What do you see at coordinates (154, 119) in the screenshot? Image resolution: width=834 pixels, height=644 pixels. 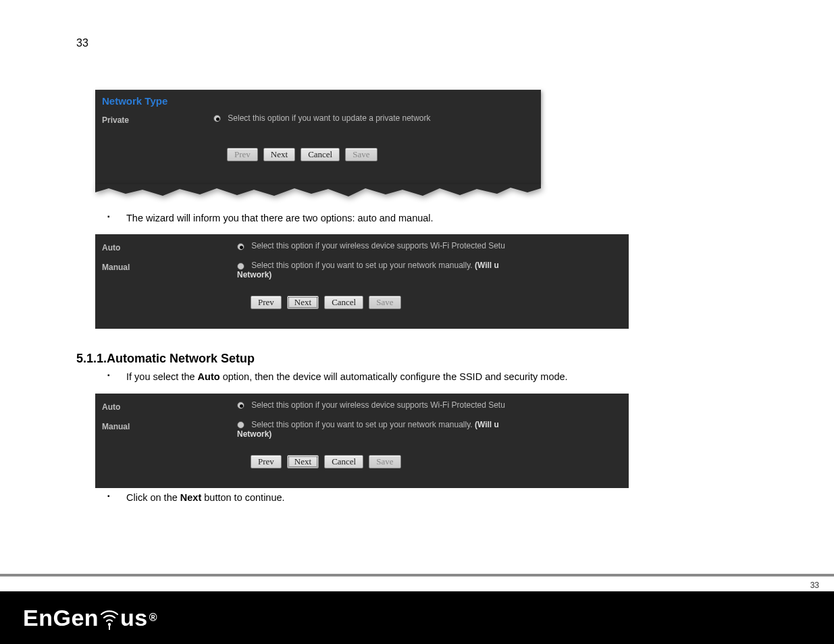 I see `option-label-private: Private` at bounding box center [154, 119].